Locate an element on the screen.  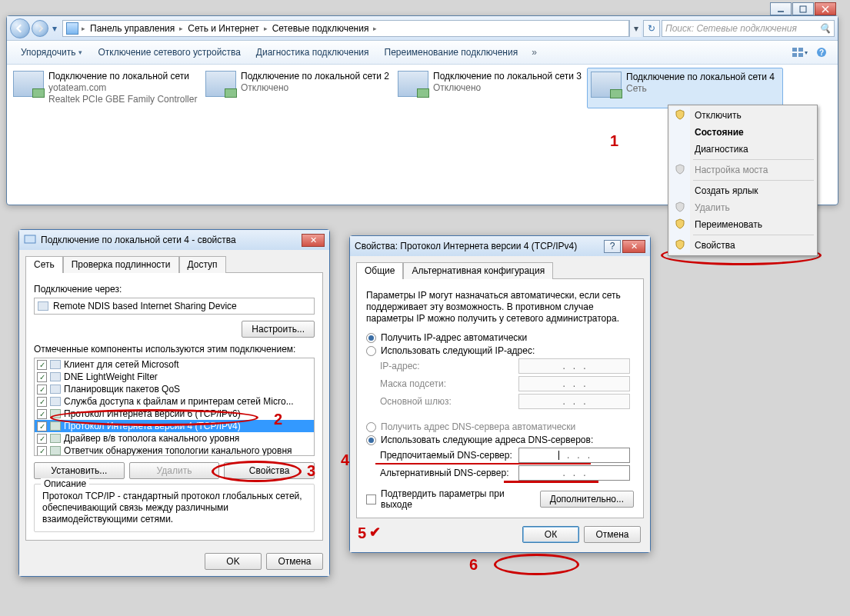
command-bar: Упорядочить Отключение сетевого устройст… is located at coordinates (422, 52).